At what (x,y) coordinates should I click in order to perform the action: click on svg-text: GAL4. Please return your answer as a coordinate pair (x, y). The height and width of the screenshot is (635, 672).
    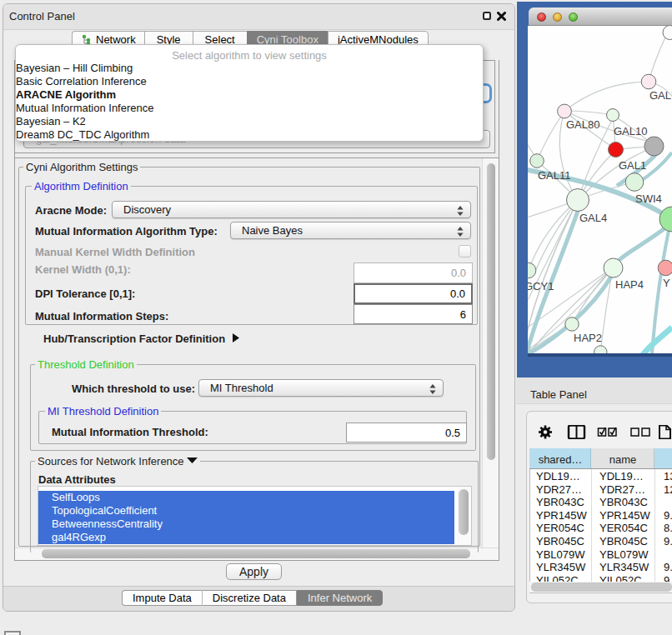
    Looking at the image, I should click on (594, 218).